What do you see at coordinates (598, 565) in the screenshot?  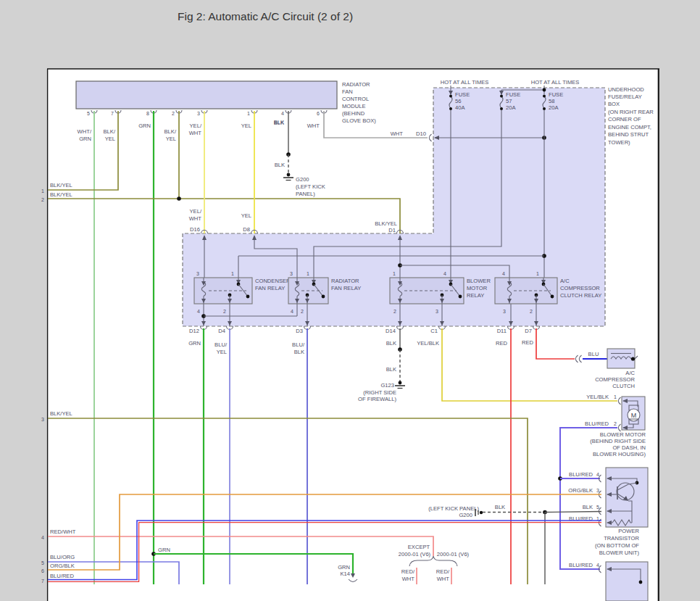 I see `pin-number: 4` at bounding box center [598, 565].